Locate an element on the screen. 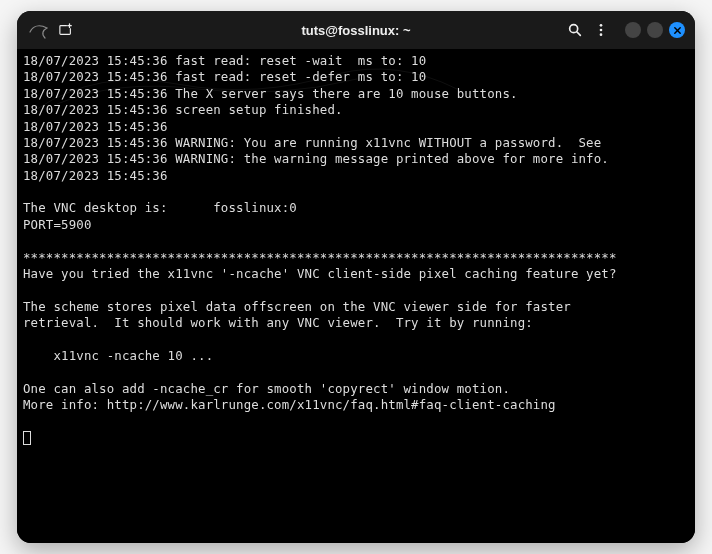  titlebar: tuts@fosslinux: ~ is located at coordinates (356, 30).